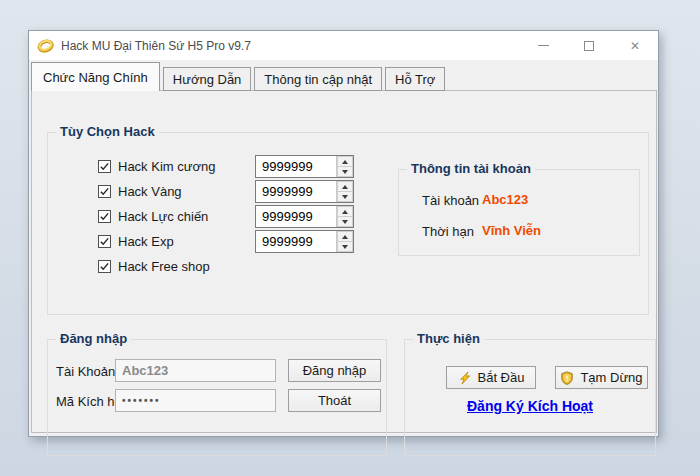 The width and height of the screenshot is (700, 476). I want to click on tab-support: Hỗ Trợ, so click(415, 79).